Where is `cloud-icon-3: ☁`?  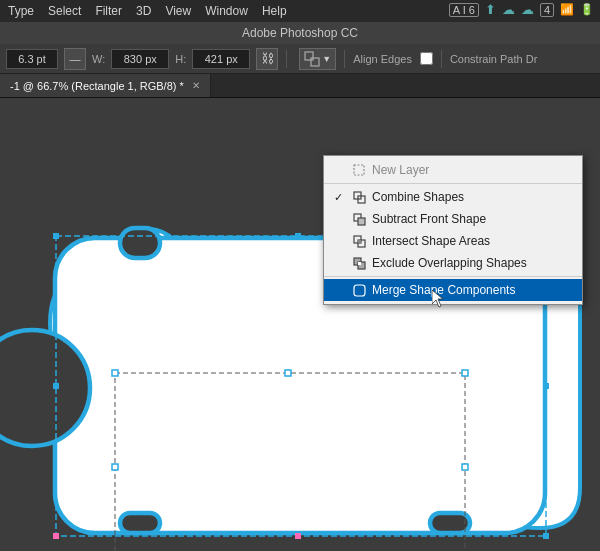 cloud-icon-3: ☁ is located at coordinates (528, 10).